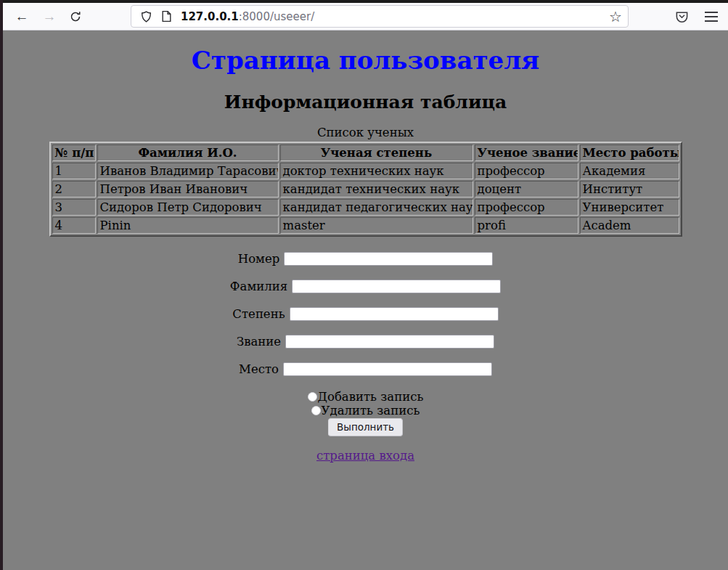 The image size is (728, 570). Describe the element at coordinates (377, 208) in the screenshot. I see `cell-degree: кандидат педагогических наук` at that location.